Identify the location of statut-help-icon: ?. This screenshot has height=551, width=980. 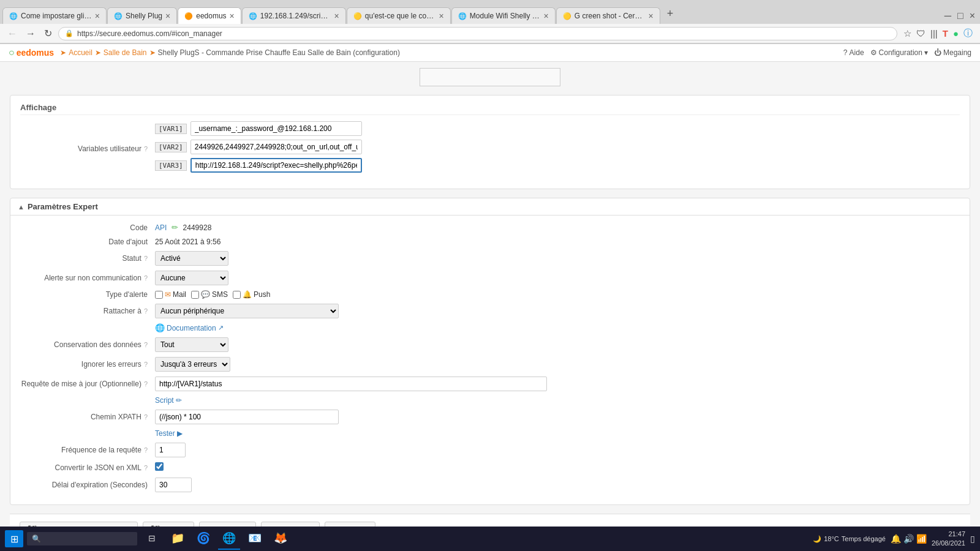
(146, 258).